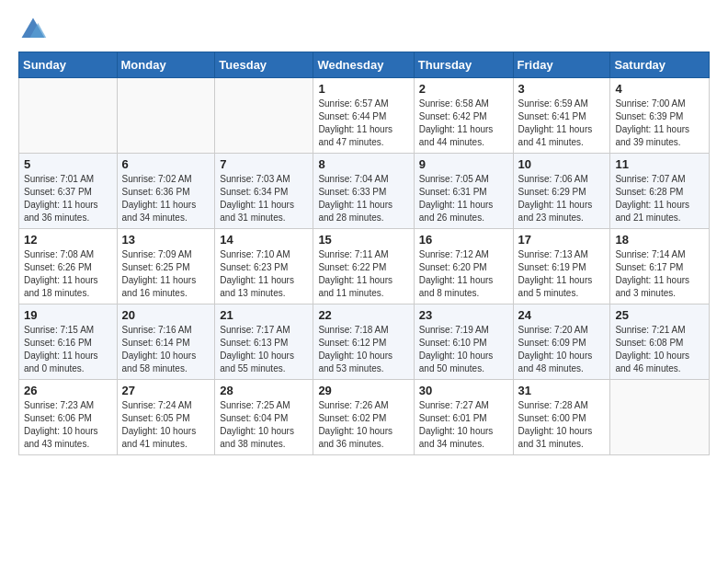 This screenshot has width=728, height=563. What do you see at coordinates (562, 116) in the screenshot?
I see `calendar-cell: 3Sunrise: 6:59 AM Sunset: 6:41 PM Daylig…` at bounding box center [562, 116].